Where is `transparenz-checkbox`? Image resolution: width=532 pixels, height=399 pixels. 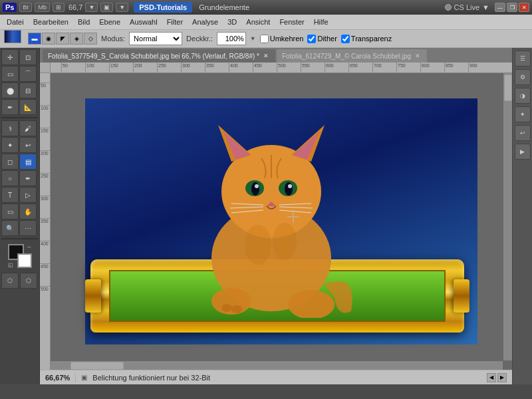 transparenz-checkbox is located at coordinates (346, 39).